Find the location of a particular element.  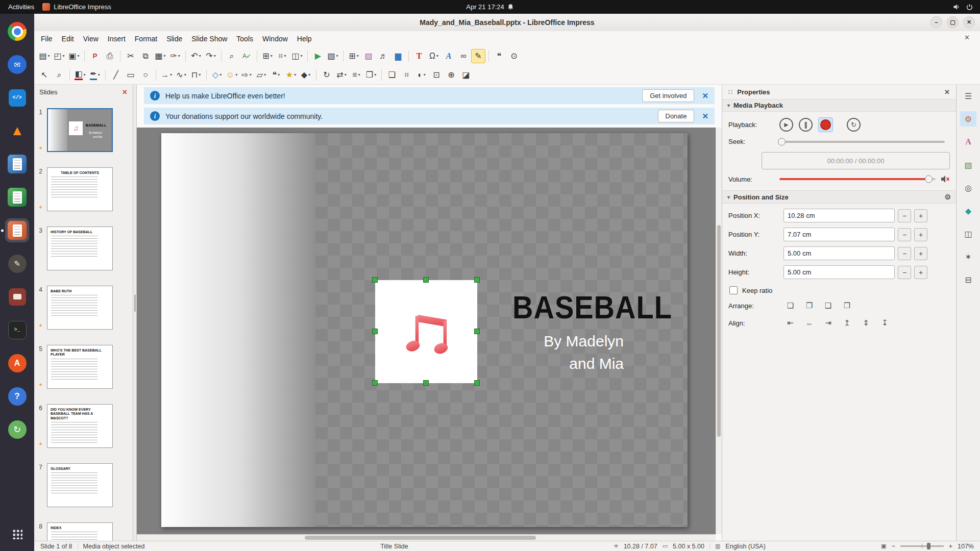

undo-button: ↶▾ is located at coordinates (196, 56).